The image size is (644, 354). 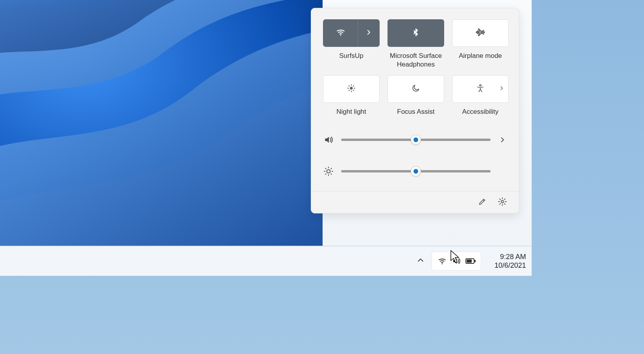 What do you see at coordinates (416, 96) in the screenshot?
I see `focus-assist-tile: Focus Assist` at bounding box center [416, 96].